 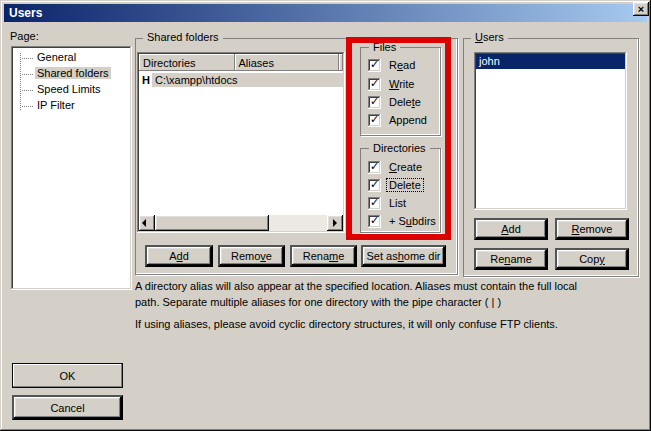 What do you see at coordinates (241, 223) in the screenshot?
I see `horizontal-scrollbar` at bounding box center [241, 223].